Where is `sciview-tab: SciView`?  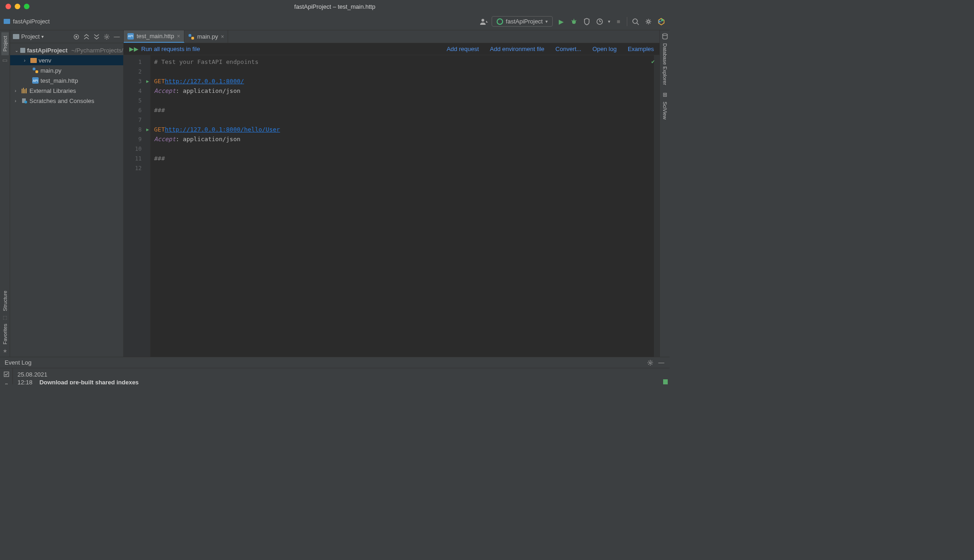 sciview-tab: SciView is located at coordinates (665, 110).